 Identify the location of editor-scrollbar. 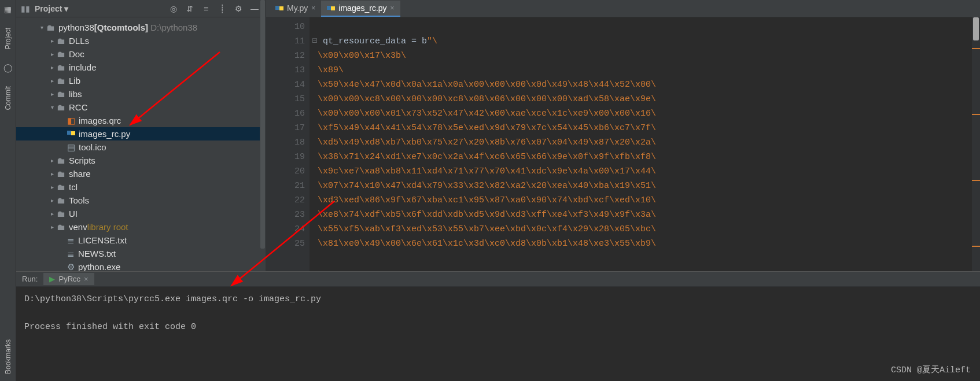
(976, 145).